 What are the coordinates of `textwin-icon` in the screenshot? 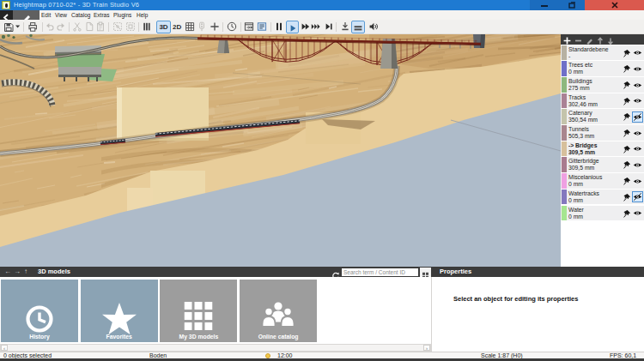 It's located at (262, 27).